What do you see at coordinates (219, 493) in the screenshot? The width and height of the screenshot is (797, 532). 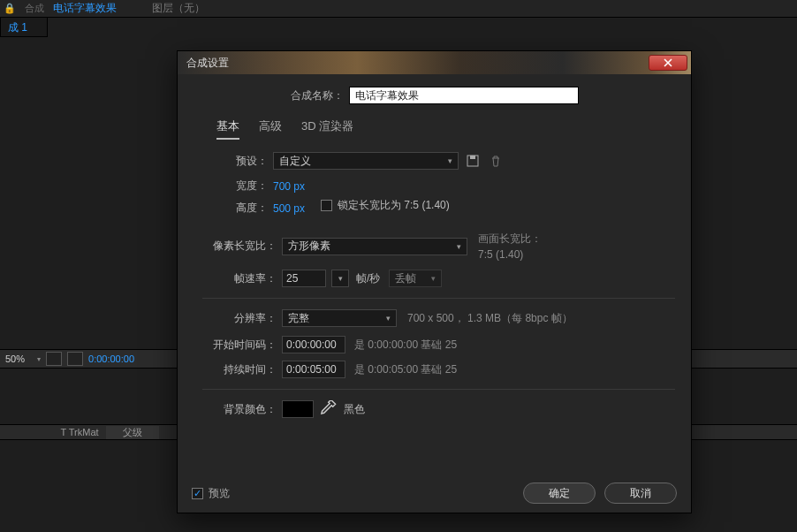 I see `preview-label: 预览` at bounding box center [219, 493].